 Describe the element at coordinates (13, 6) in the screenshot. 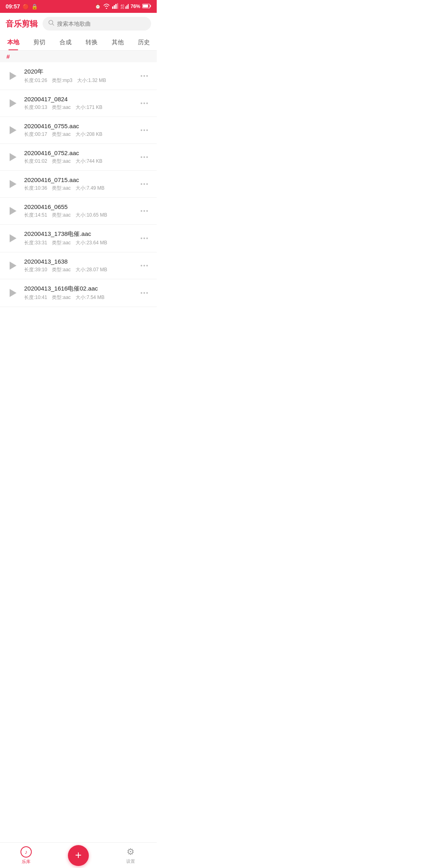

I see `status-time: 09:57` at that location.